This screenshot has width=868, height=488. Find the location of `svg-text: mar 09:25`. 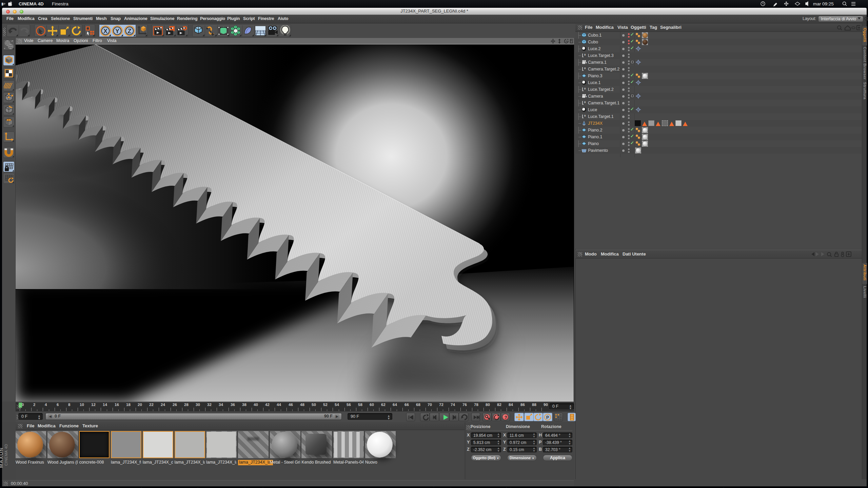

svg-text: mar 09:25 is located at coordinates (823, 4).